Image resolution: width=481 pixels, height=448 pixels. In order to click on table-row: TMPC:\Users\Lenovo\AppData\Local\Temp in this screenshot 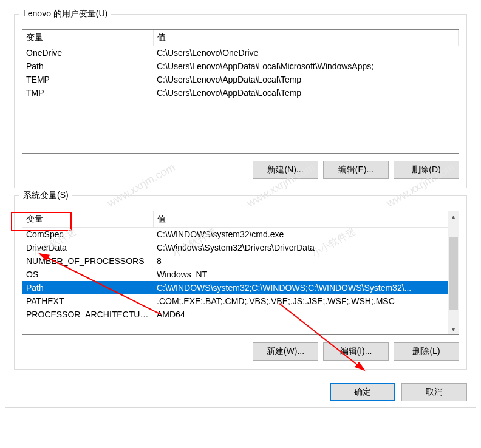, I will do `click(241, 93)`.